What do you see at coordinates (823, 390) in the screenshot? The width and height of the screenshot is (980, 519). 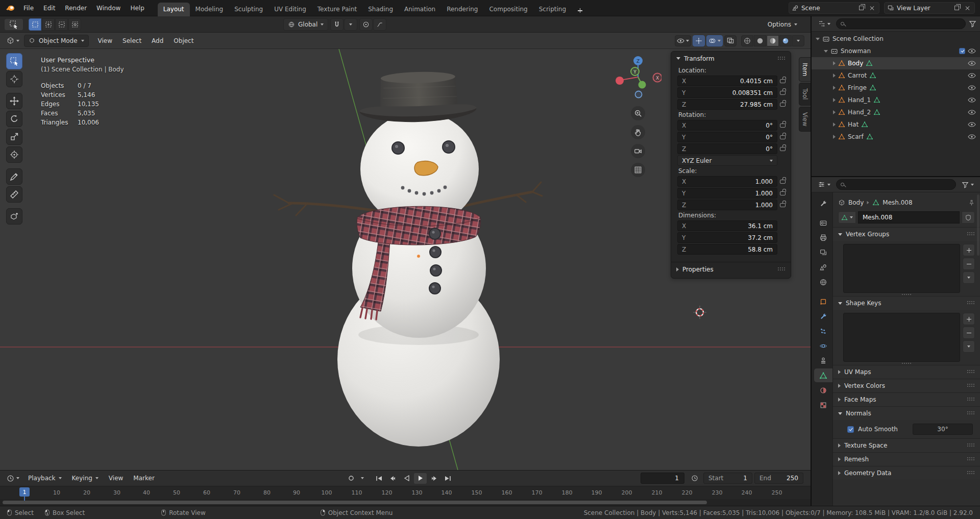 I see `tab-material` at bounding box center [823, 390].